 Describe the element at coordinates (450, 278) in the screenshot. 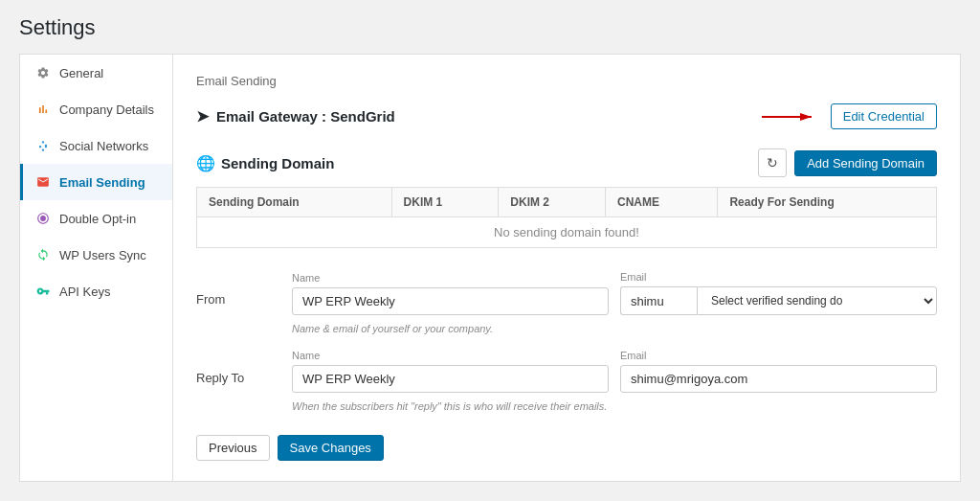

I see `from-name-label: Name` at that location.